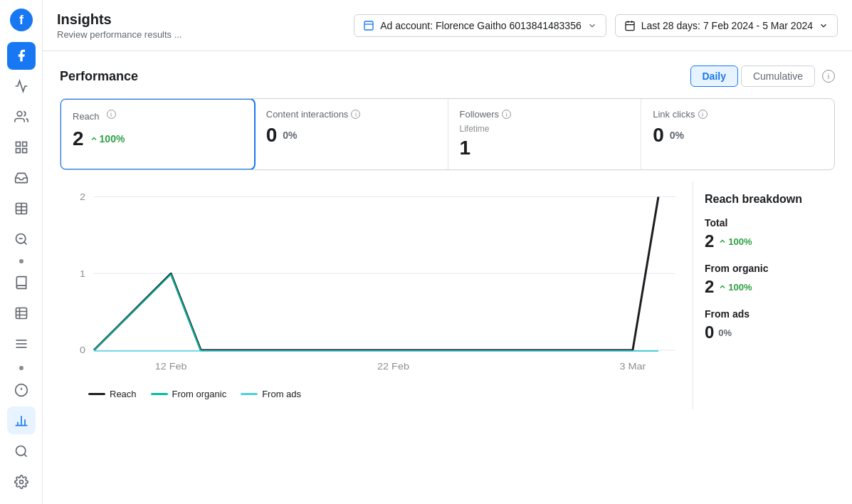  What do you see at coordinates (725, 333) in the screenshot?
I see `breakdown-ads-change: 0%` at bounding box center [725, 333].